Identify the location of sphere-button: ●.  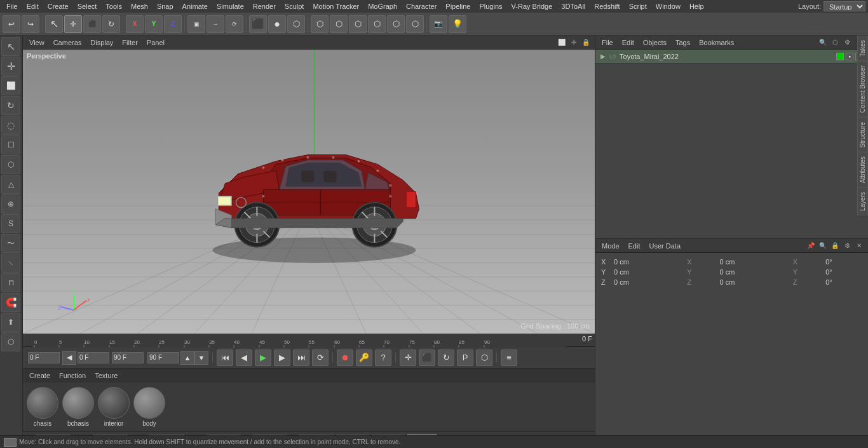
(277, 24).